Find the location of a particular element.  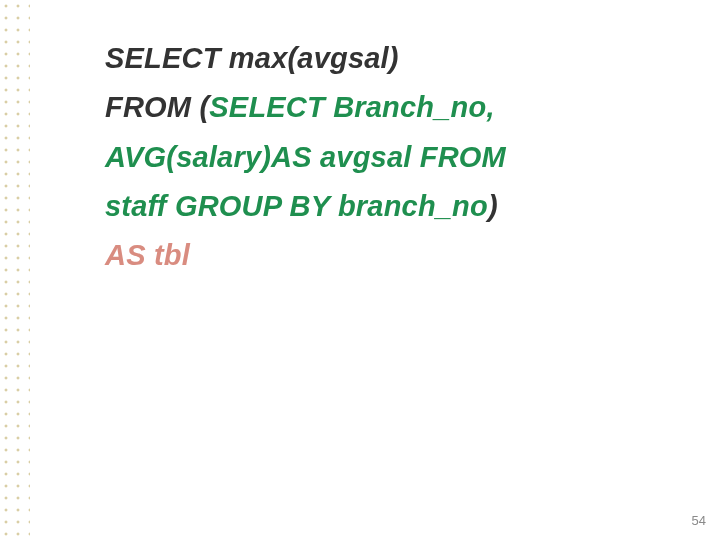

code-text: ) is located at coordinates (493, 206).